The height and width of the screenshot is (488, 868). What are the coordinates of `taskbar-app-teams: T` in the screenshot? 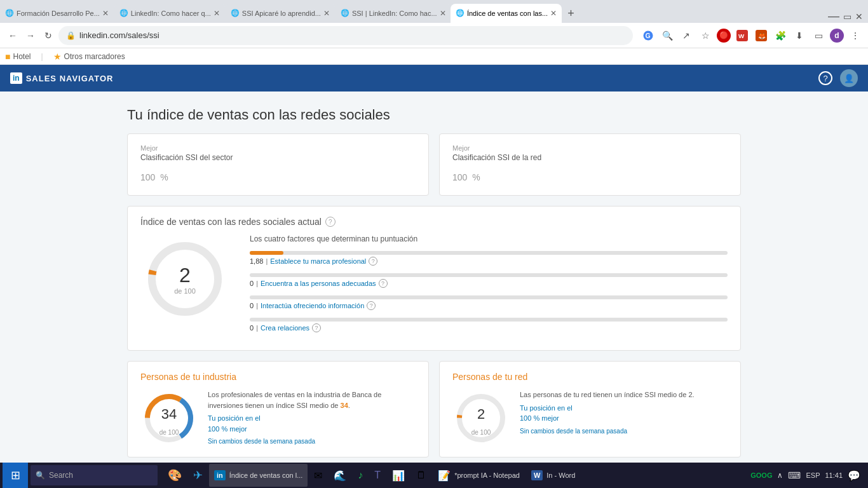 It's located at (377, 475).